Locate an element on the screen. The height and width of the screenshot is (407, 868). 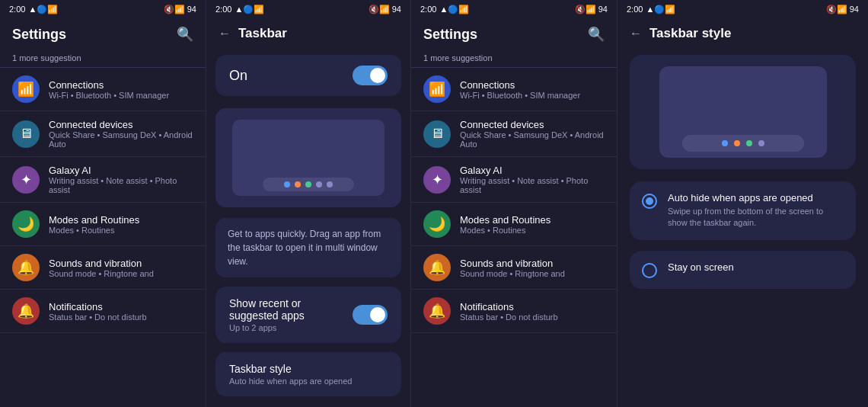
sounds-icon-left: 🔔 is located at coordinates (26, 268).